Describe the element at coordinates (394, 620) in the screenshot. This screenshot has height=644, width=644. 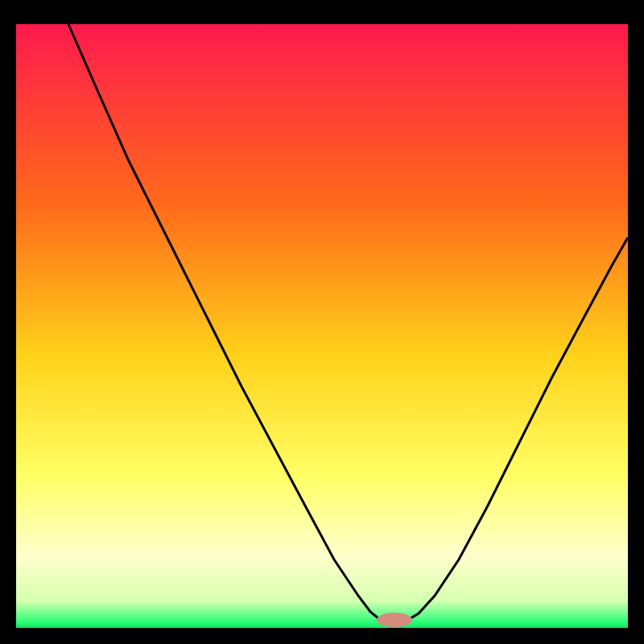
I see `optimum-marker` at that location.